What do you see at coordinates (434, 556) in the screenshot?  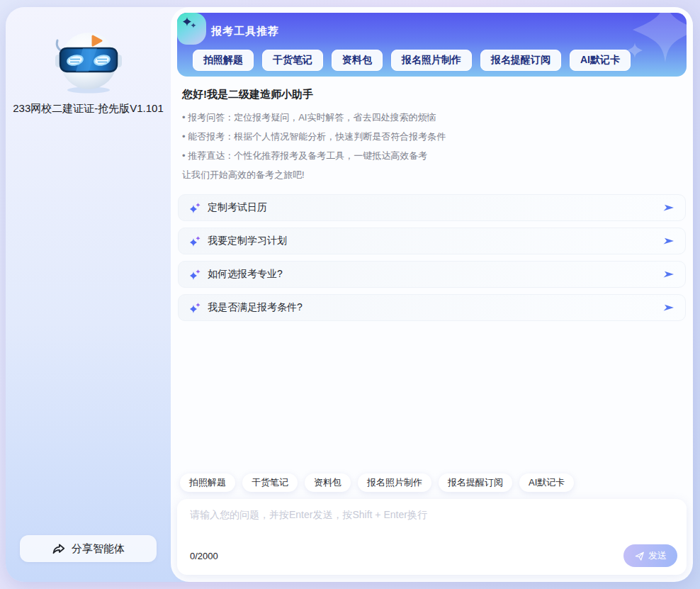 I see `composer-bottom-bar: 0/2000 发送` at bounding box center [434, 556].